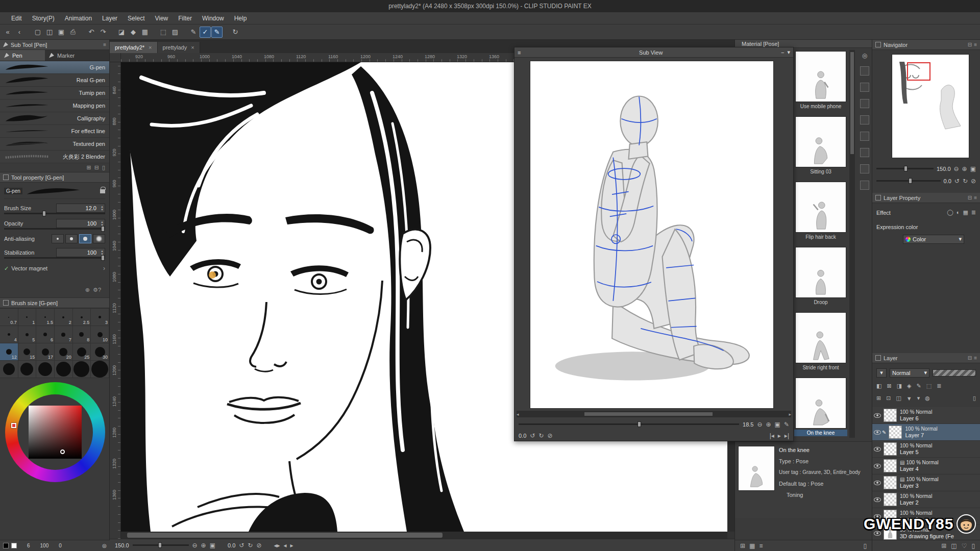 The image size is (980, 551). Describe the element at coordinates (654, 53) in the screenshot. I see `subview-header: ≡ Sub View − ▾` at that location.